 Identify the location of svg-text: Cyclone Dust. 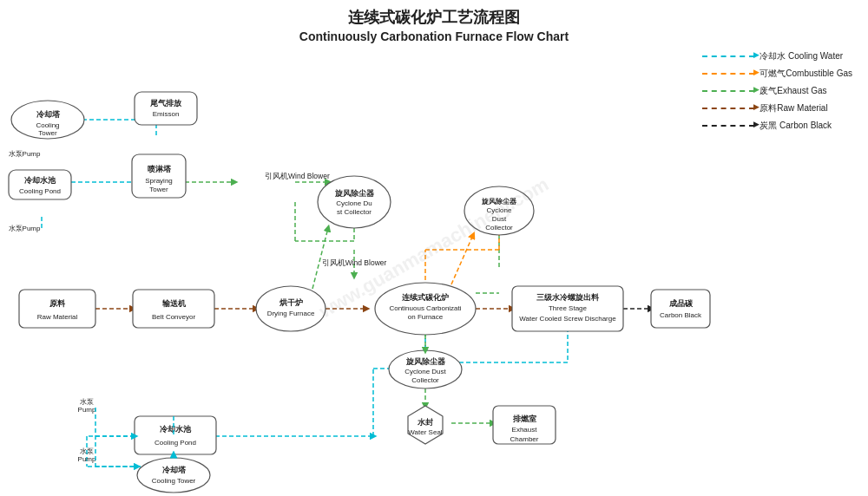
(425, 371).